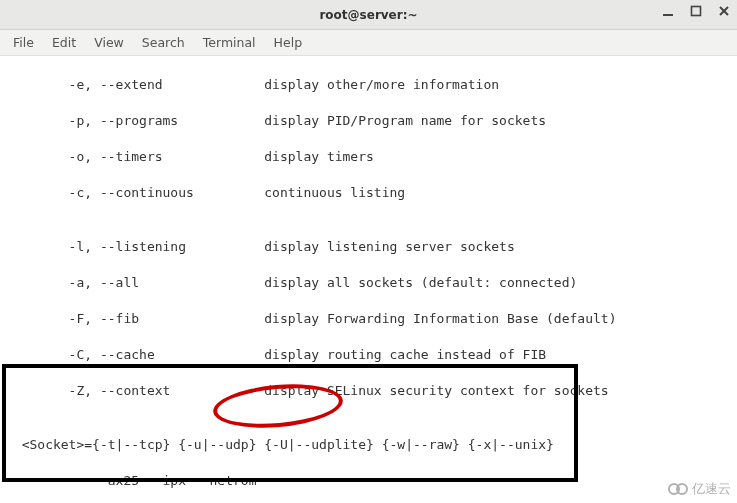 The width and height of the screenshot is (737, 503). What do you see at coordinates (724, 11) in the screenshot?
I see `close-button` at bounding box center [724, 11].